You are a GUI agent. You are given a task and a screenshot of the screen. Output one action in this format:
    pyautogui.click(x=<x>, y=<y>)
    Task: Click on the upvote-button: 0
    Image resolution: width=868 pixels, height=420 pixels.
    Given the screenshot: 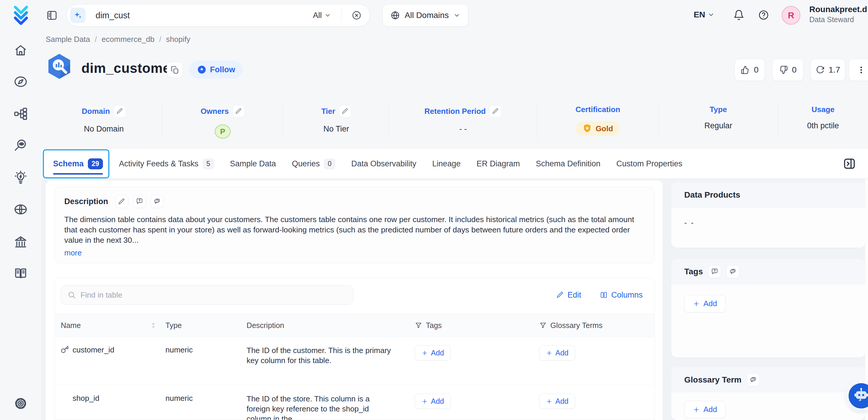 What is the action you would take?
    pyautogui.click(x=750, y=70)
    